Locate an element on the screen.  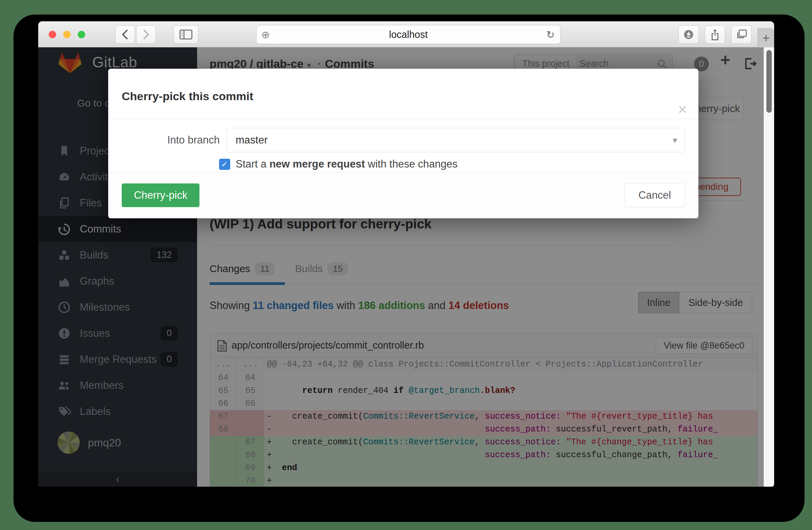
new-tab-button: + is located at coordinates (766, 38).